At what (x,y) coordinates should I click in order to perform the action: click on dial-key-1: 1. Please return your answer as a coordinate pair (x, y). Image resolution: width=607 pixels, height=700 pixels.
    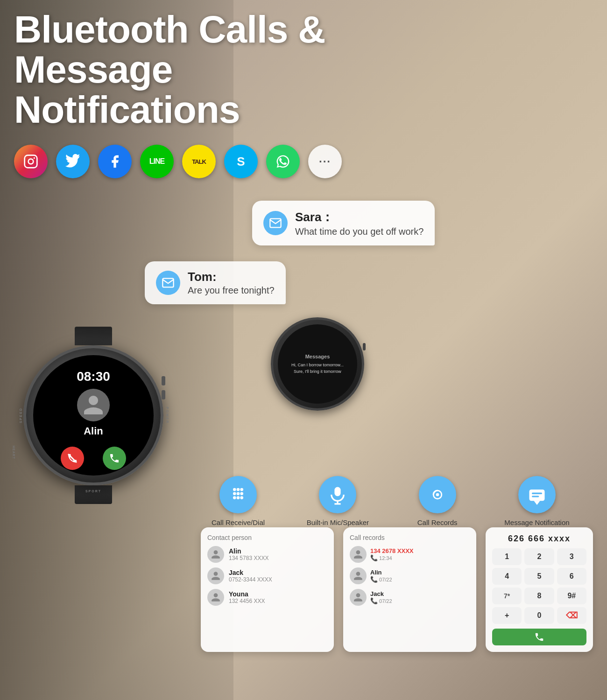
    Looking at the image, I should click on (507, 557).